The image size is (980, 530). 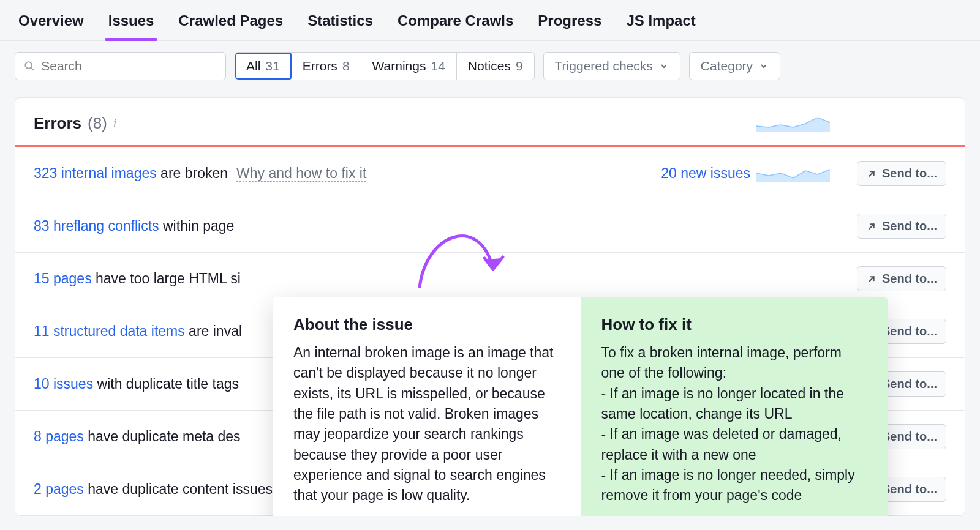 I want to click on issue-text: have duplicate meta des, so click(x=162, y=436).